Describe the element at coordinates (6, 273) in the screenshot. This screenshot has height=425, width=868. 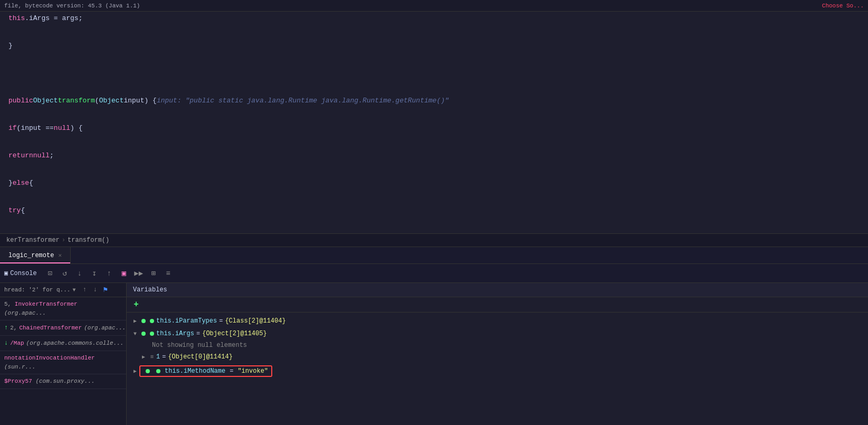
I see `console-icon: ▣` at that location.